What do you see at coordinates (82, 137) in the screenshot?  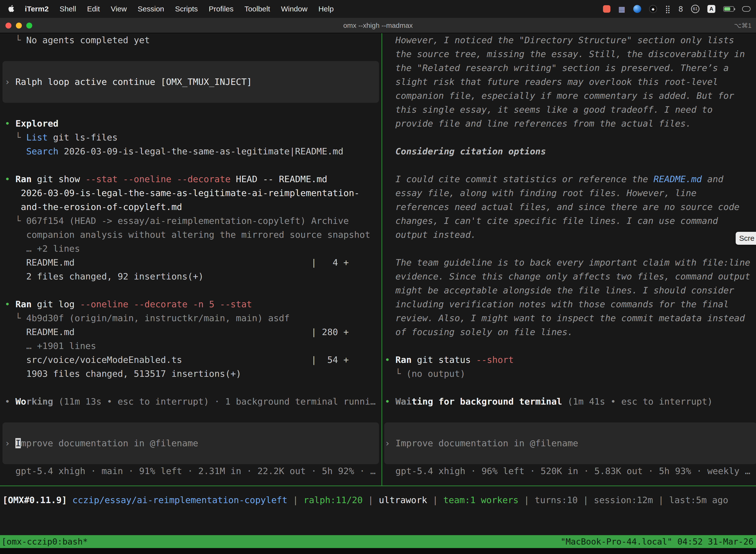 I see `text-segment: git ls-files` at bounding box center [82, 137].